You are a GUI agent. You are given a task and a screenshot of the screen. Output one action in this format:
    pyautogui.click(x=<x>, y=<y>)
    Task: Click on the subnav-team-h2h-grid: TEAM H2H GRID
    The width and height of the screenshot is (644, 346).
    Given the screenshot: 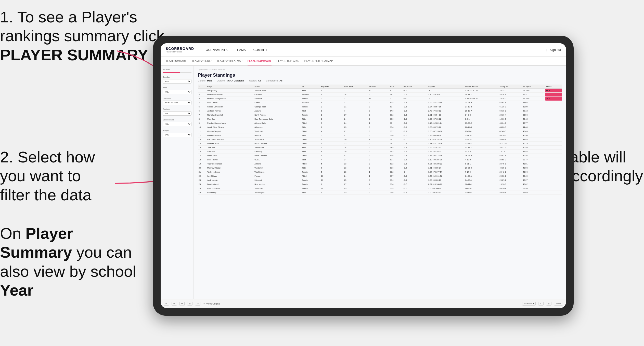 What is the action you would take?
    pyautogui.click(x=202, y=61)
    